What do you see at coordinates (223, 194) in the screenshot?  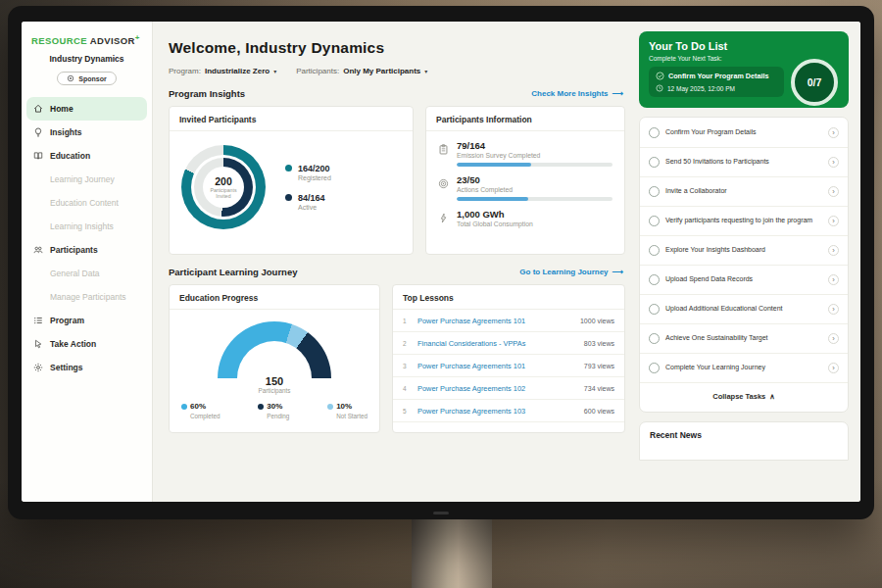 I see `donut-center-label: Participants Invited` at bounding box center [223, 194].